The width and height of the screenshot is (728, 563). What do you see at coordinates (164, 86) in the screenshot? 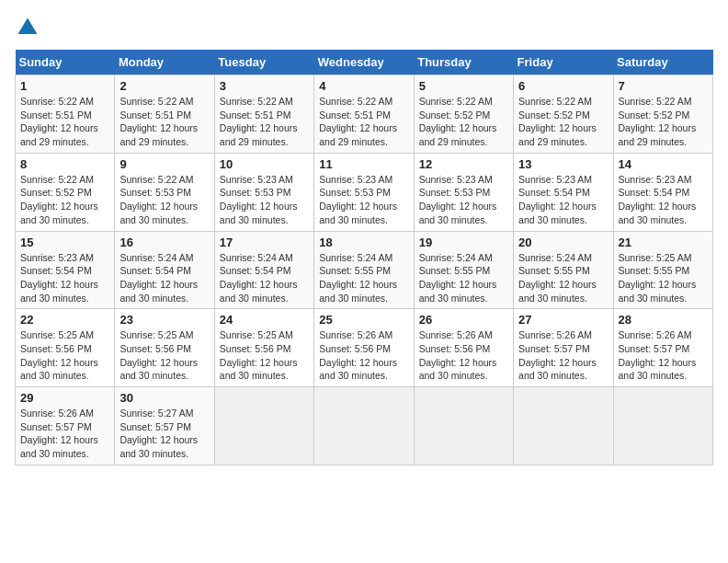
I see `day-number: 2` at bounding box center [164, 86].